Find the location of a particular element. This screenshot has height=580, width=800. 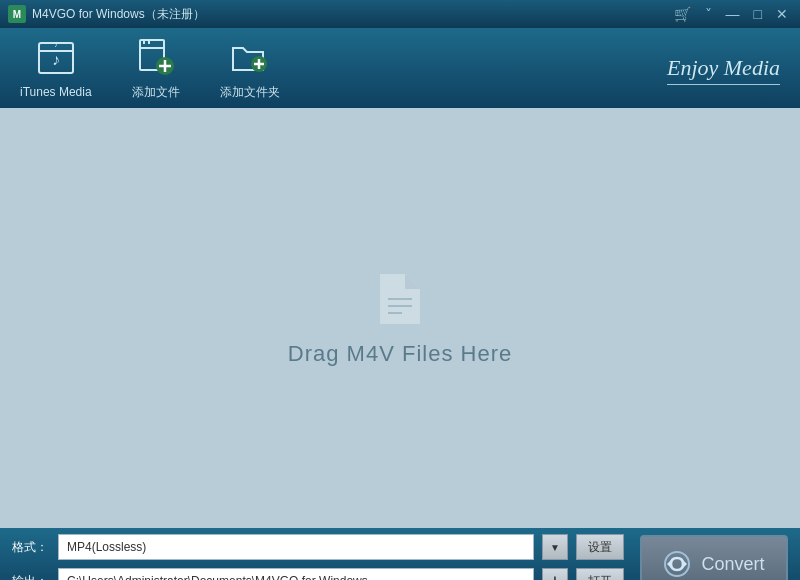

cart-icon: 🛒 is located at coordinates (682, 14).